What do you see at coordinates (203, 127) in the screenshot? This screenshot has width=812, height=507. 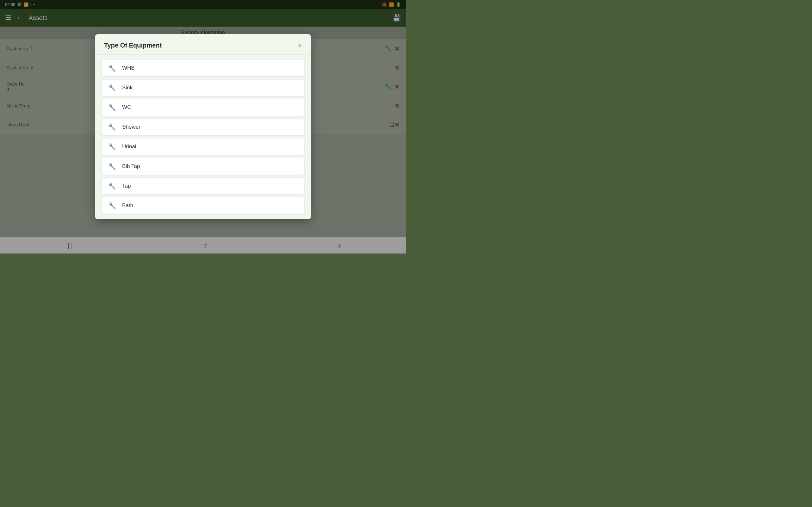 I see `equipment-dialog: Type Of Equipment × 🔧 WHB 🔧 Sink 🔧 WC 🔧 …` at bounding box center [203, 127].